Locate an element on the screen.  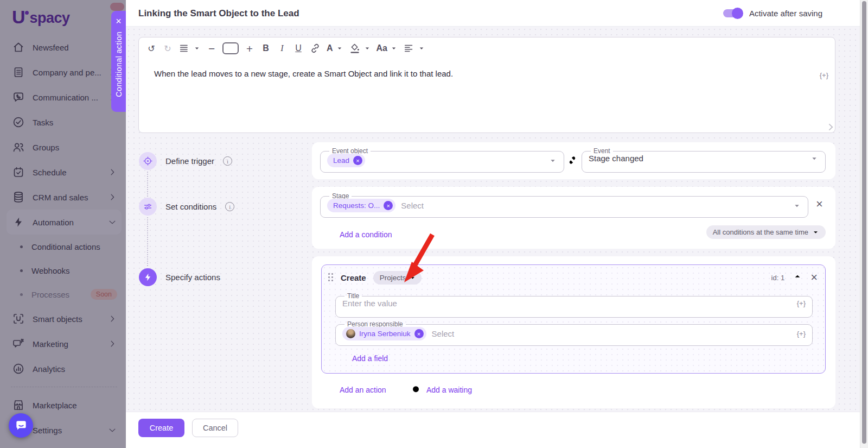
chip-label: Lead is located at coordinates (341, 161).